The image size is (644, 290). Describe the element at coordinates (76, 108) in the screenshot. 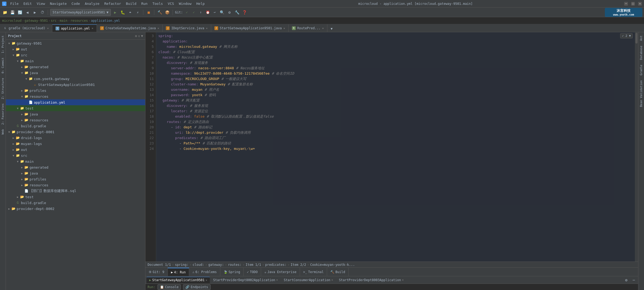

I see `tree-test: ▼ 📁 test` at that location.